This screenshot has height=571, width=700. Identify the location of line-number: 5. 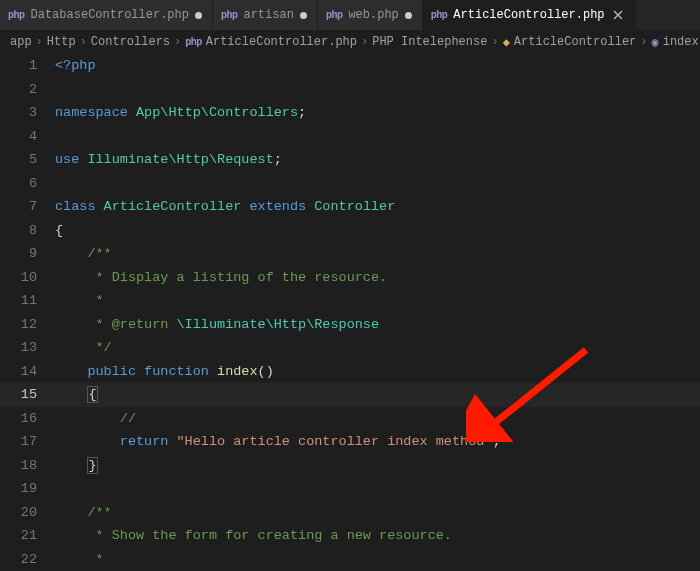
(28, 160).